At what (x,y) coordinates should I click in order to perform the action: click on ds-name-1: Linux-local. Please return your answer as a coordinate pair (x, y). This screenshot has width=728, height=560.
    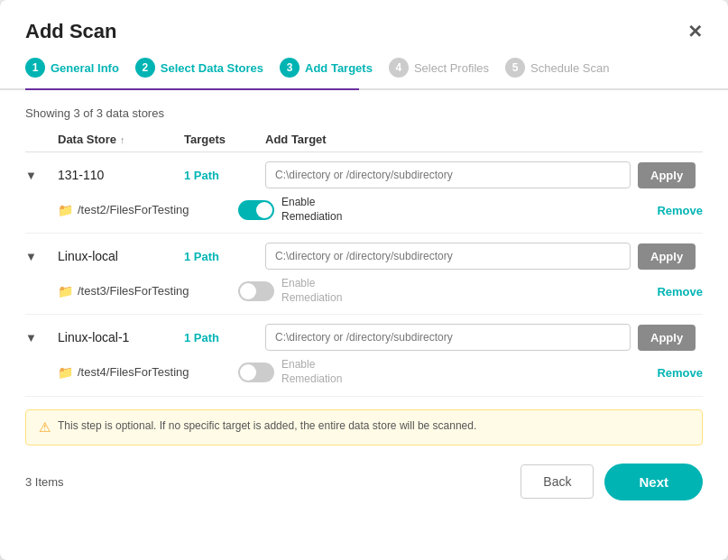
    Looking at the image, I should click on (121, 256).